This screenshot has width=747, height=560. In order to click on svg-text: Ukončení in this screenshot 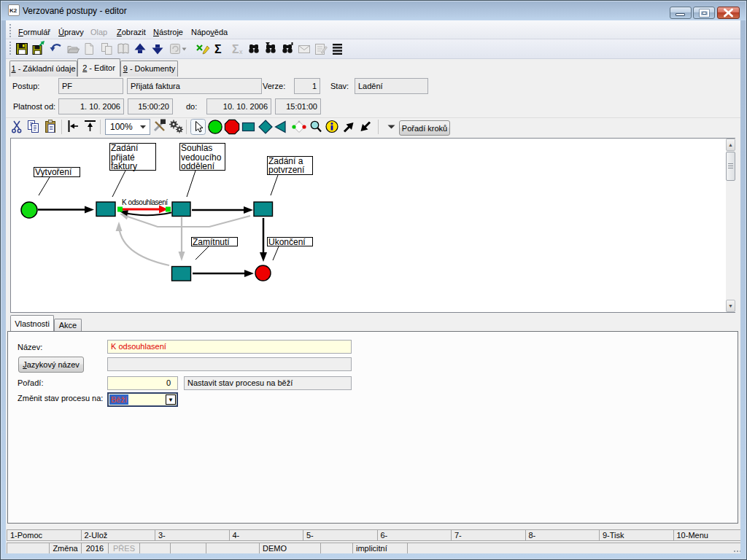, I will do `click(287, 242)`.